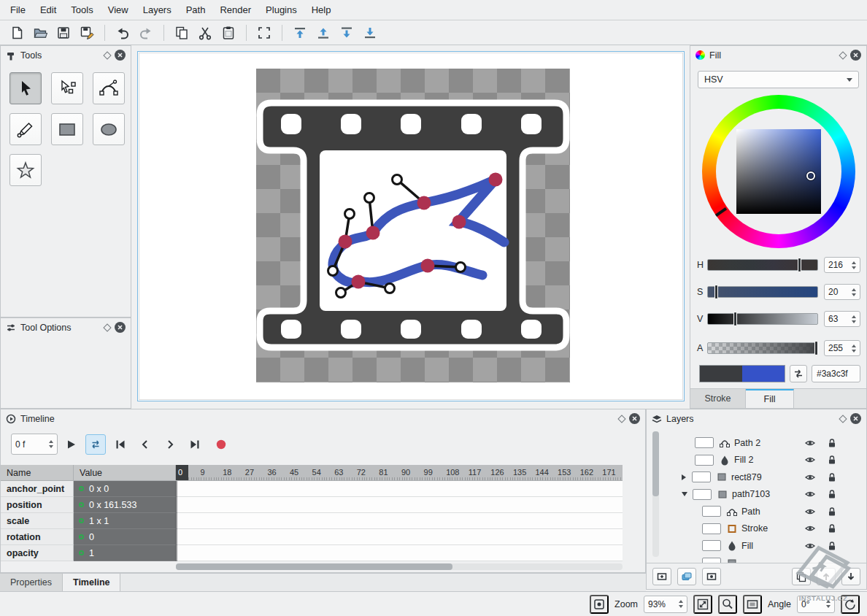 The width and height of the screenshot is (867, 616). Describe the element at coordinates (125, 489) in the screenshot. I see `property-value: 0 x 0` at that location.